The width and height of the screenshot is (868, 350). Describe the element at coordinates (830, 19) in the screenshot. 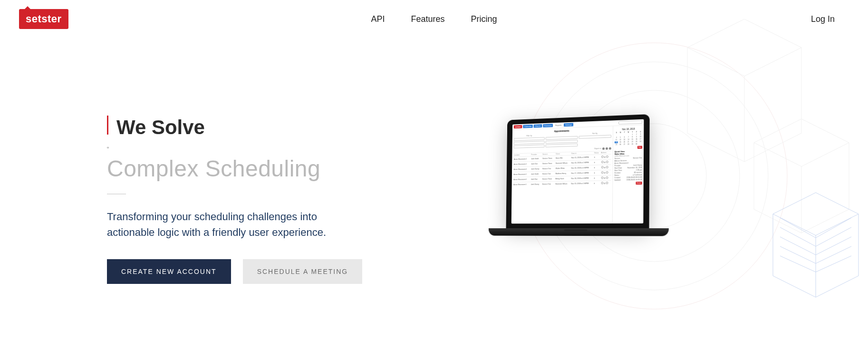

I see `login-link: Log In` at that location.